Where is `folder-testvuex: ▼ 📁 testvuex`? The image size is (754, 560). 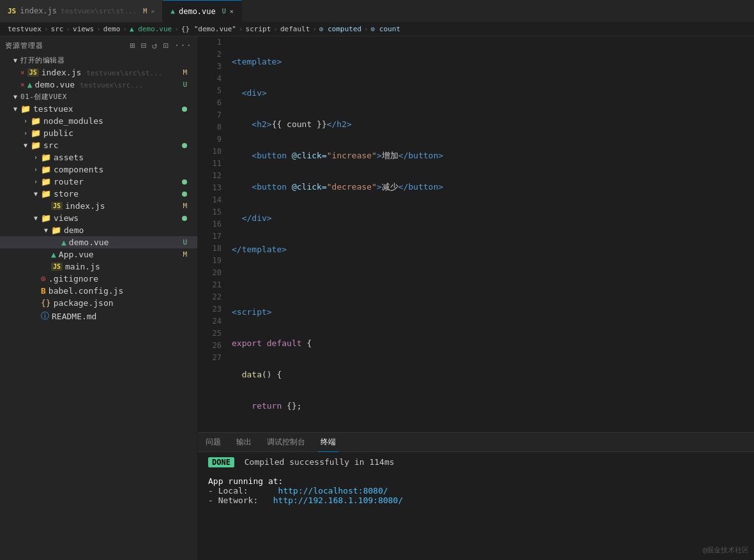 folder-testvuex: ▼ 📁 testvuex is located at coordinates (98, 109).